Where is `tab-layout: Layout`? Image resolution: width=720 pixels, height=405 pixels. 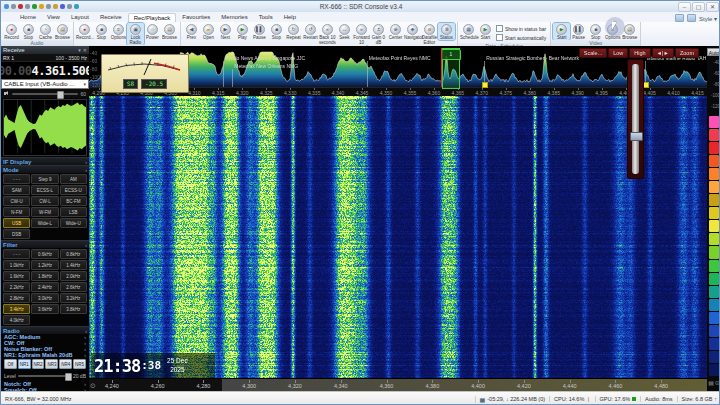 tab-layout: Layout is located at coordinates (80, 18).